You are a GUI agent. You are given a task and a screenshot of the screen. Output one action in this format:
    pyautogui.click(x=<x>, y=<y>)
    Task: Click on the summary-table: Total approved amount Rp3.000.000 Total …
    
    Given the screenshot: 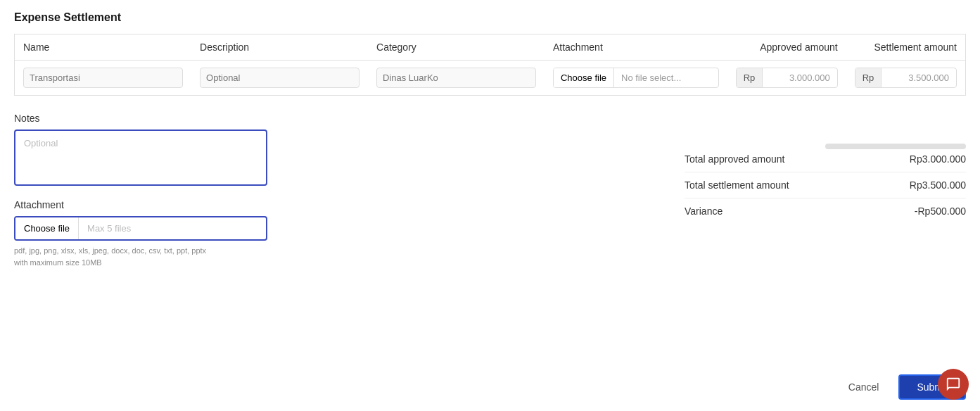 What is the action you would take?
    pyautogui.click(x=825, y=185)
    